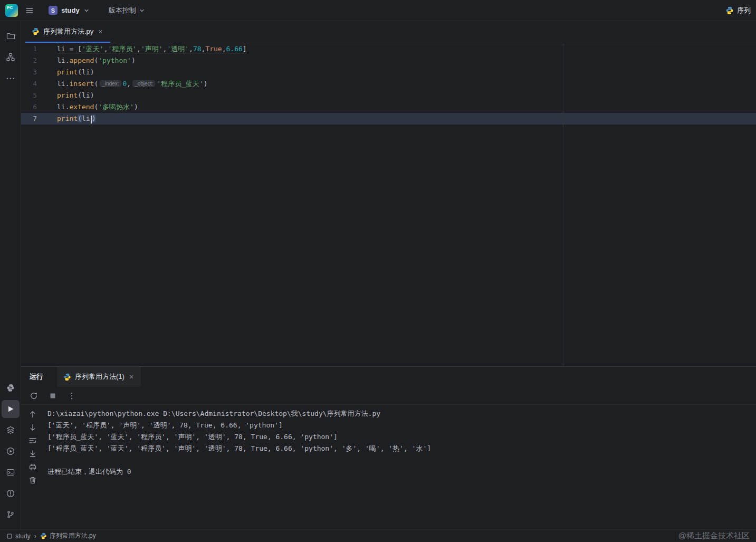  What do you see at coordinates (81, 60) in the screenshot?
I see `code-token: append` at bounding box center [81, 60].